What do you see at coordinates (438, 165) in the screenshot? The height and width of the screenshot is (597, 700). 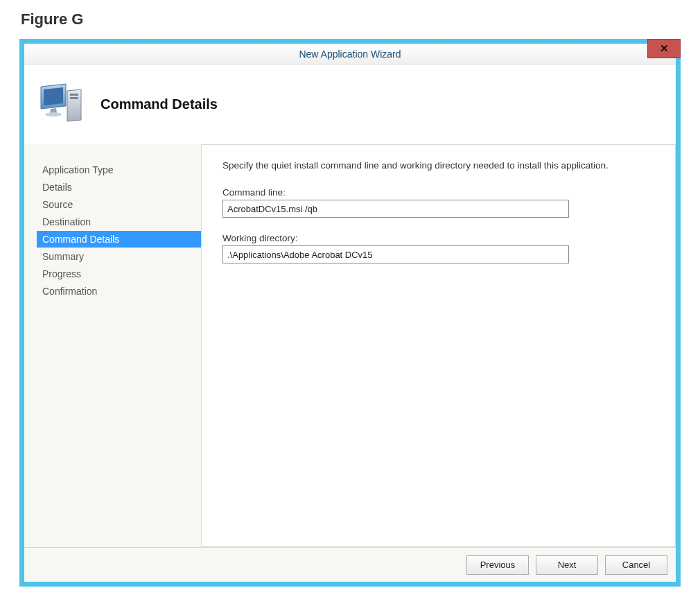 I see `instruction-text: Specify the quiet install command line a…` at bounding box center [438, 165].